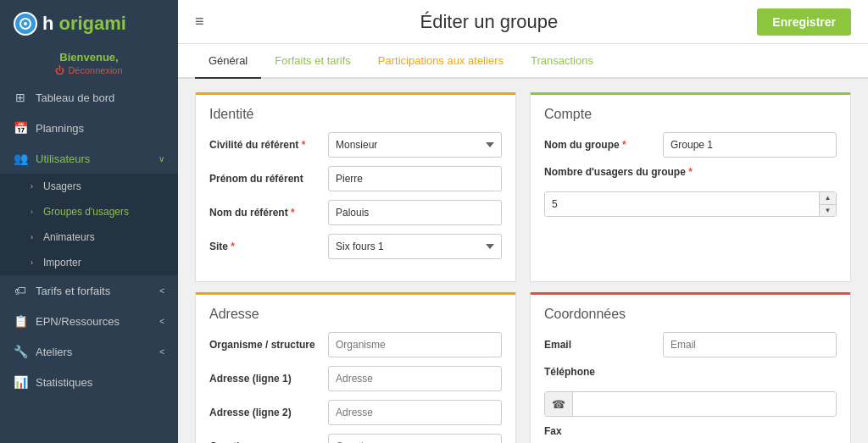 The image size is (868, 443). I want to click on sidebar-item-statistiques: 📊 Statistiques, so click(89, 382).